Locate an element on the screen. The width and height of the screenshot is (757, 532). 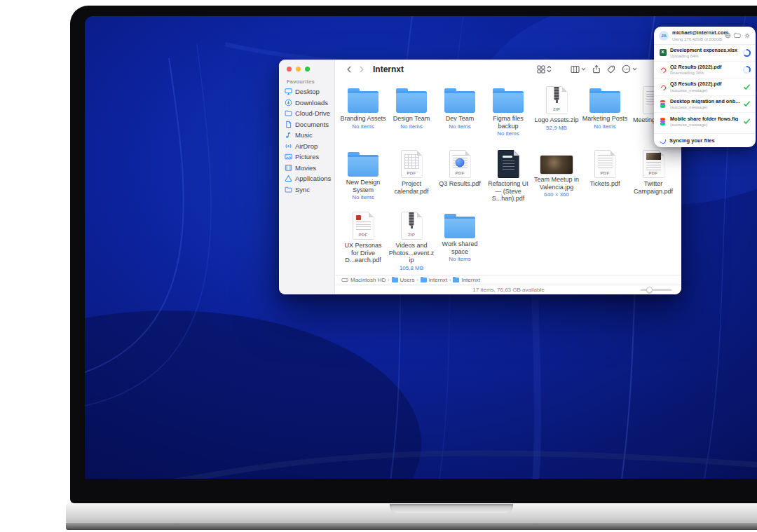
file-name: Figma files backup is located at coordinates (508, 122).